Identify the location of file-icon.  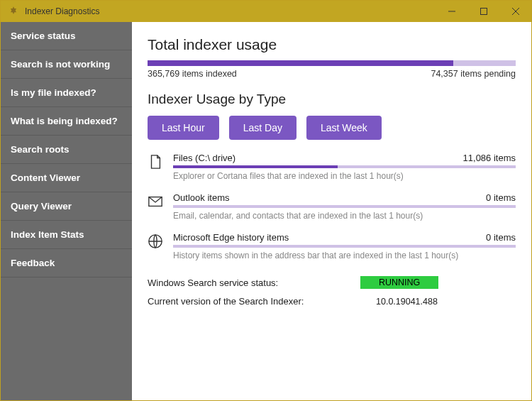
(155, 162).